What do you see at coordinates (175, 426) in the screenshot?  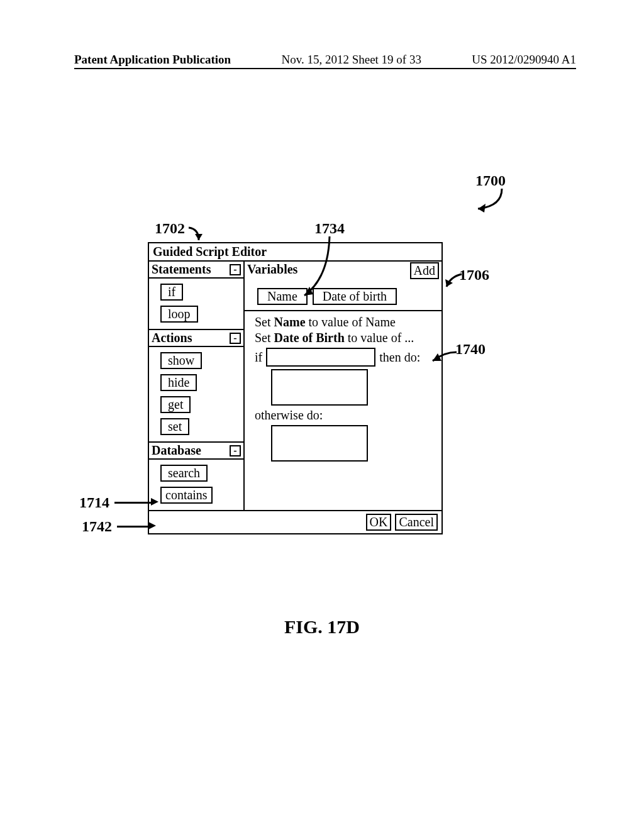 I see `action-set: set` at bounding box center [175, 426].